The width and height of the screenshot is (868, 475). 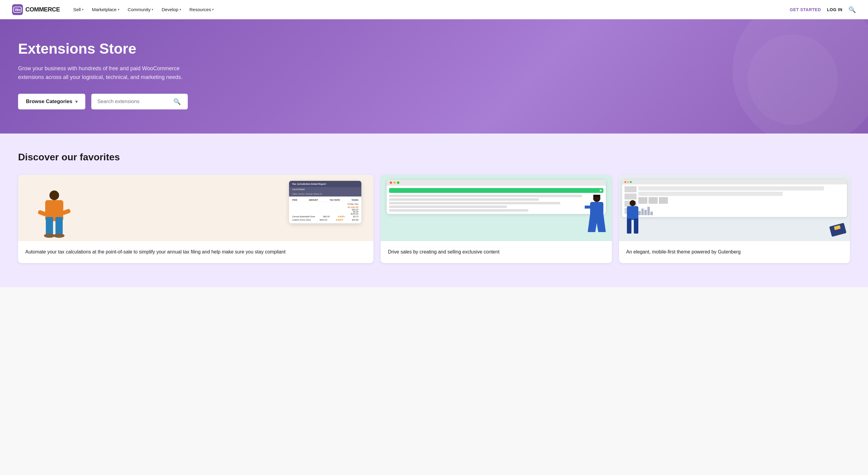 I want to click on dot-yellow, so click(x=394, y=183).